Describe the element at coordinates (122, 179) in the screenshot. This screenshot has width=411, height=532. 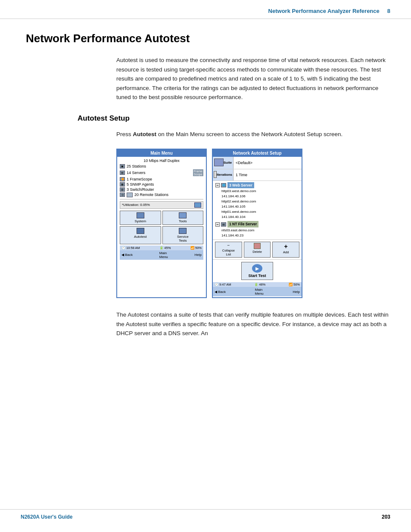
I see `framescope-icon: 🔶` at that location.